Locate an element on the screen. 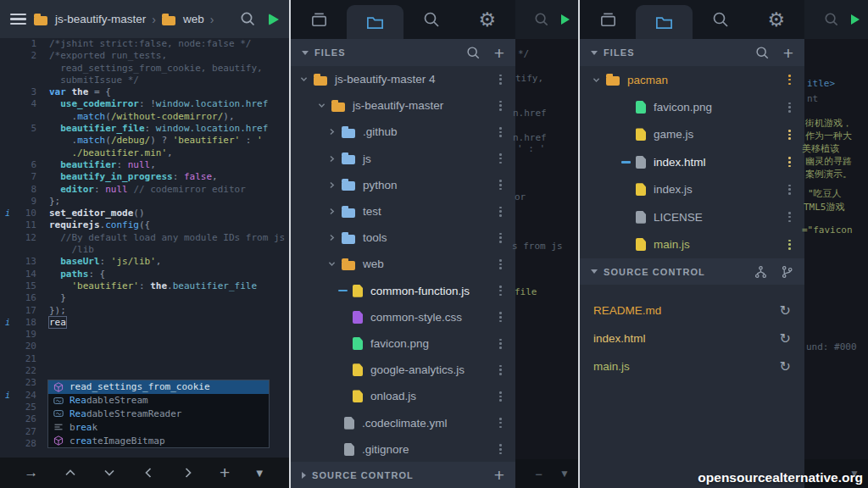 The width and height of the screenshot is (868, 488). autocomplete-item: ReadableStream is located at coordinates (159, 401).